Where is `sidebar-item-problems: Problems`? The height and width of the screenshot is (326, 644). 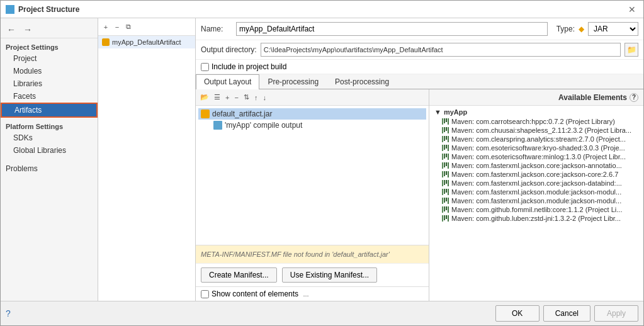
sidebar-item-problems: Problems is located at coordinates (49, 167).